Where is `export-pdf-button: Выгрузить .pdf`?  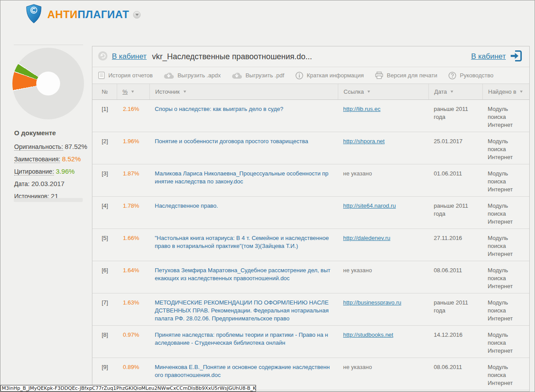
export-pdf-button: Выгрузить .pdf is located at coordinates (258, 76).